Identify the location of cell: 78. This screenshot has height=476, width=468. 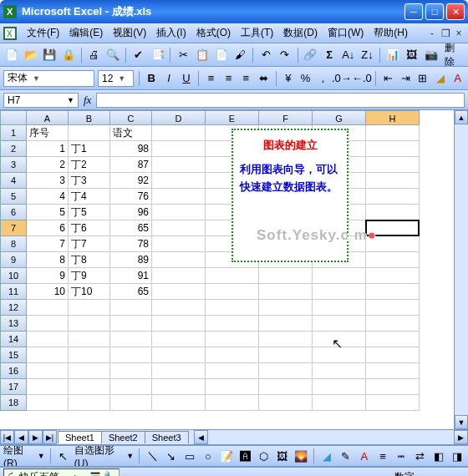
(131, 244).